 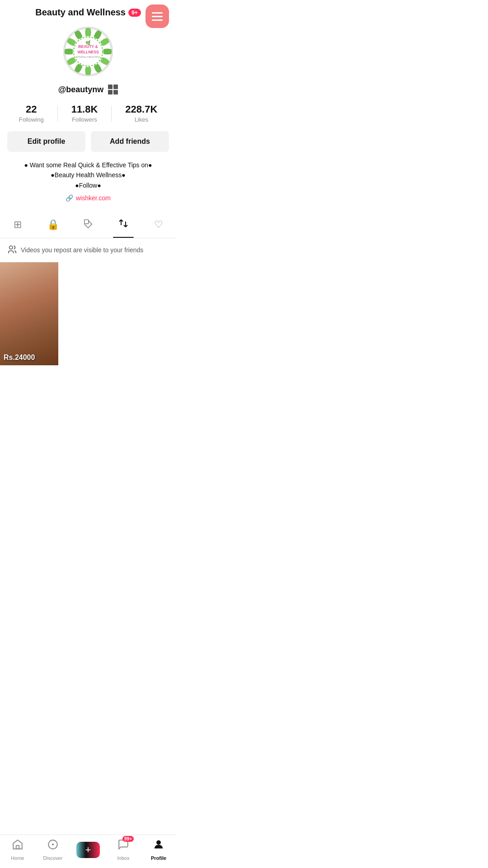 I want to click on tab-private: 🔒, so click(x=53, y=225).